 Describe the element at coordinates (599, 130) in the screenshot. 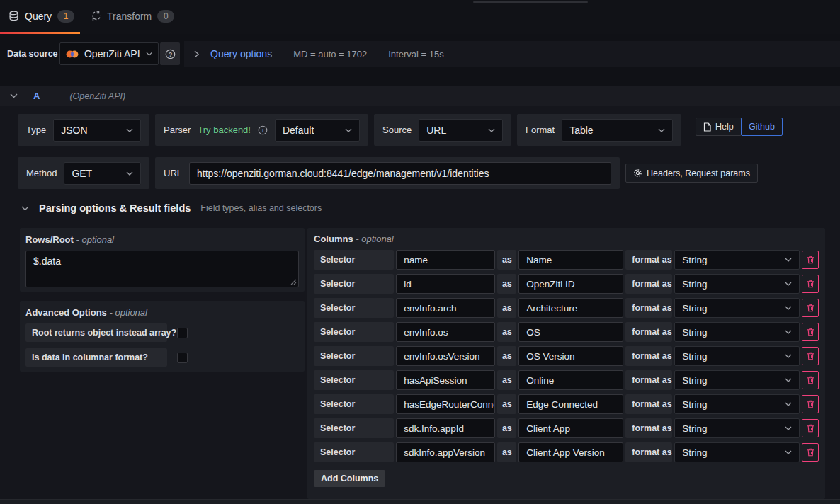

I see `format-field-group: Format Table` at that location.